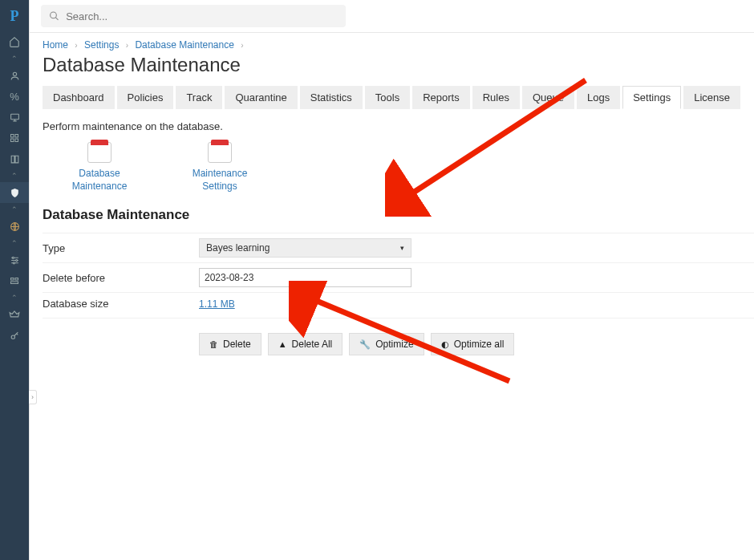  What do you see at coordinates (99, 167) in the screenshot?
I see `tile-database-maintenance: Database Maintenance` at bounding box center [99, 167].